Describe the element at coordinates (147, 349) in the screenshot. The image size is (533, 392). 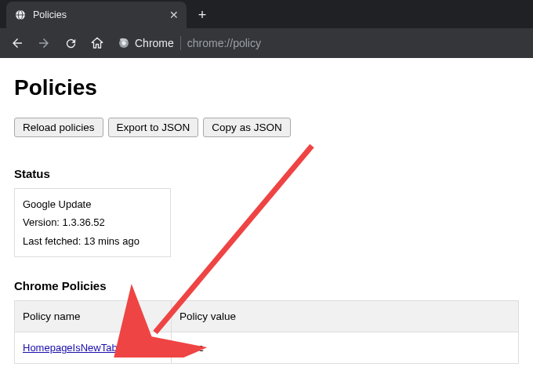
I see `external-link-icon` at that location.